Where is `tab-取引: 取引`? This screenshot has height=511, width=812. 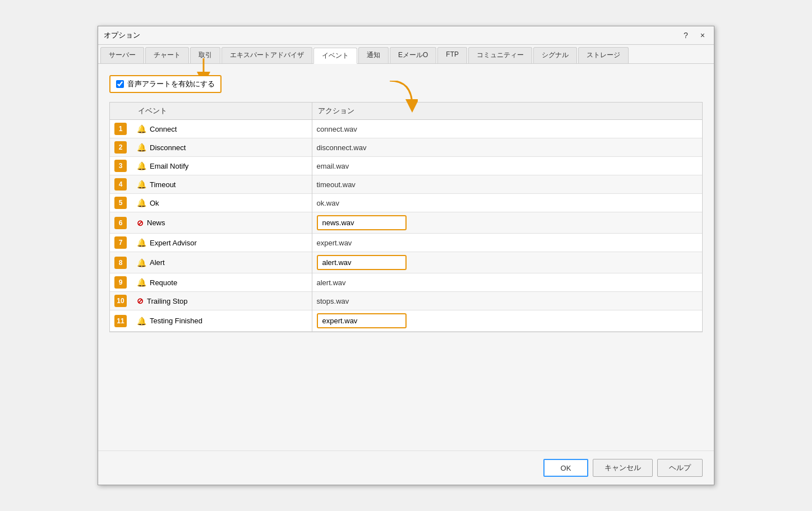 tab-取引: 取引 is located at coordinates (205, 55).